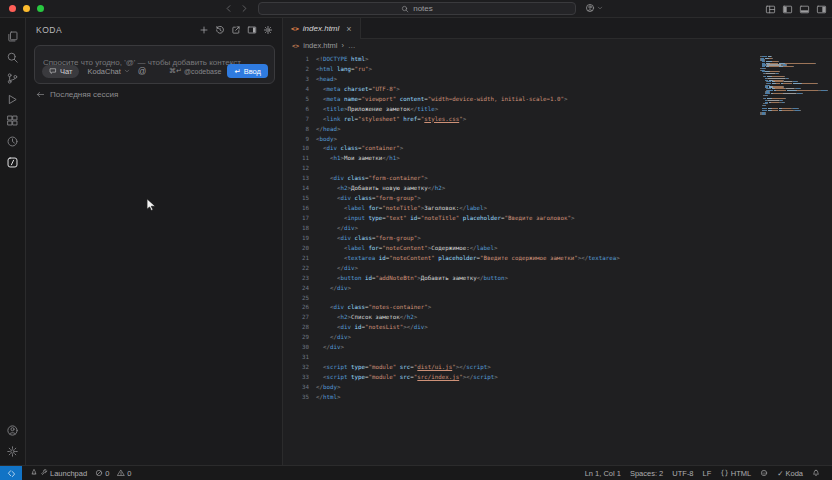 The width and height of the screenshot is (832, 480). What do you see at coordinates (176, 71) in the screenshot?
I see `codebase-keys: ⌘↵` at bounding box center [176, 71].